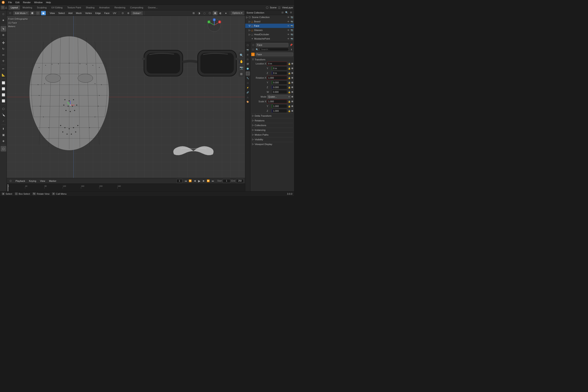 The image size is (588, 392). What do you see at coordinates (52, 13) in the screenshot?
I see `view-menu-btn: View` at bounding box center [52, 13].